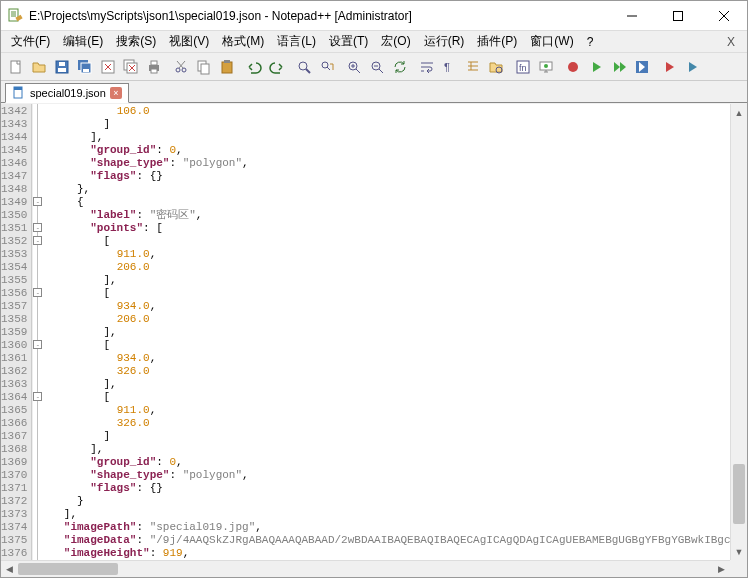  Describe the element at coordinates (739, 552) in the screenshot. I see `scroll-down-icon: ▼` at that location.